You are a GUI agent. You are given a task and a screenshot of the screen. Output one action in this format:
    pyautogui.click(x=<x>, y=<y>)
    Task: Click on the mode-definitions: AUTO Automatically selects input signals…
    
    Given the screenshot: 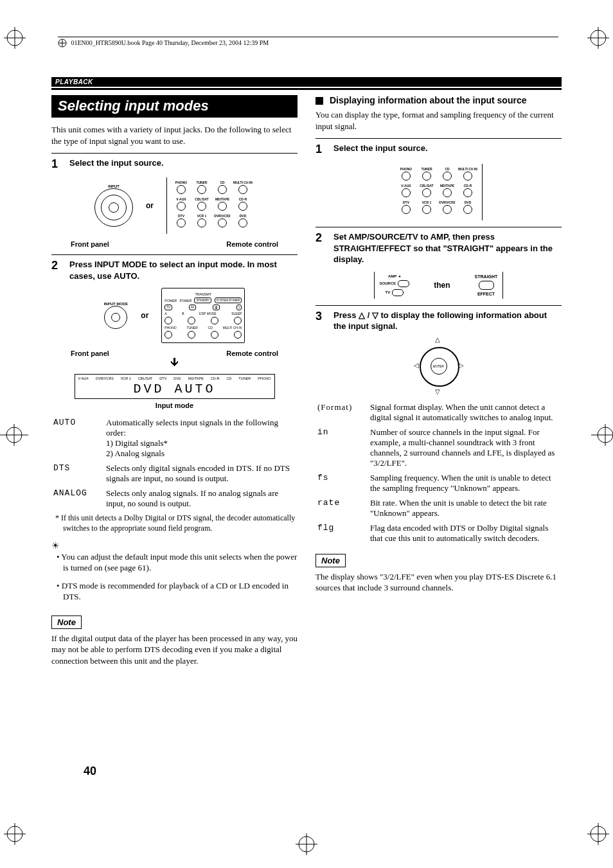 What is the action you would take?
    pyautogui.click(x=175, y=464)
    